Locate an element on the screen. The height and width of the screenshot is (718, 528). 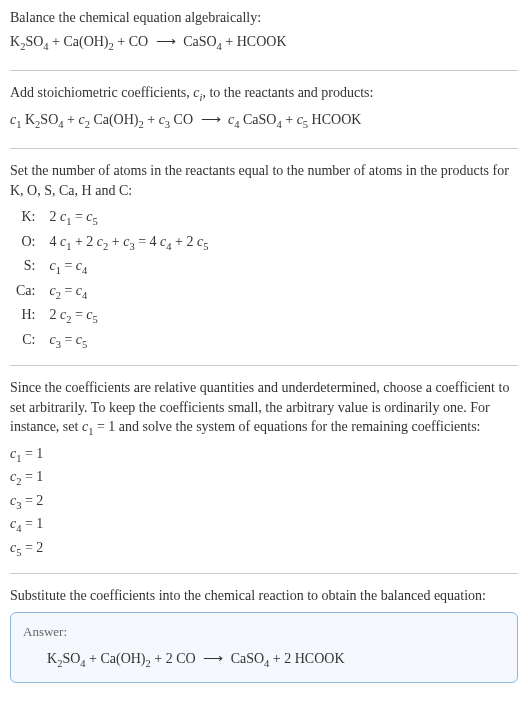
text-part: , to the reactants and products: is located at coordinates (288, 92).